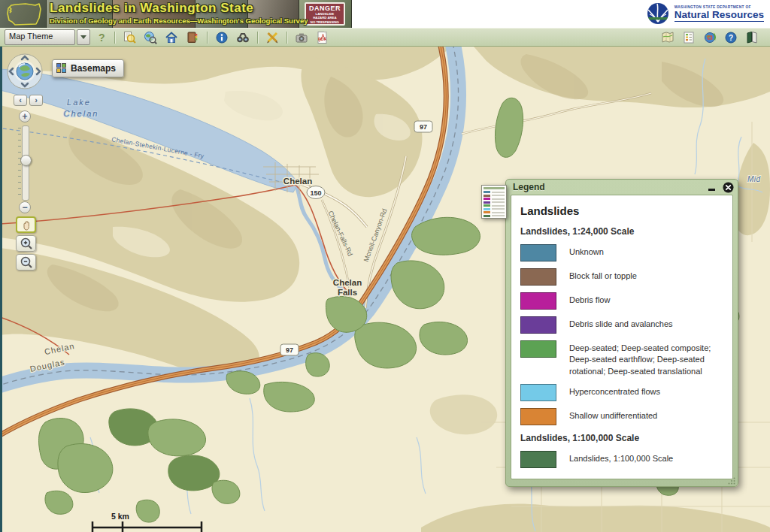 This screenshot has width=770, height=532. What do you see at coordinates (732, 481) in the screenshot?
I see `resize-grip` at bounding box center [732, 481].